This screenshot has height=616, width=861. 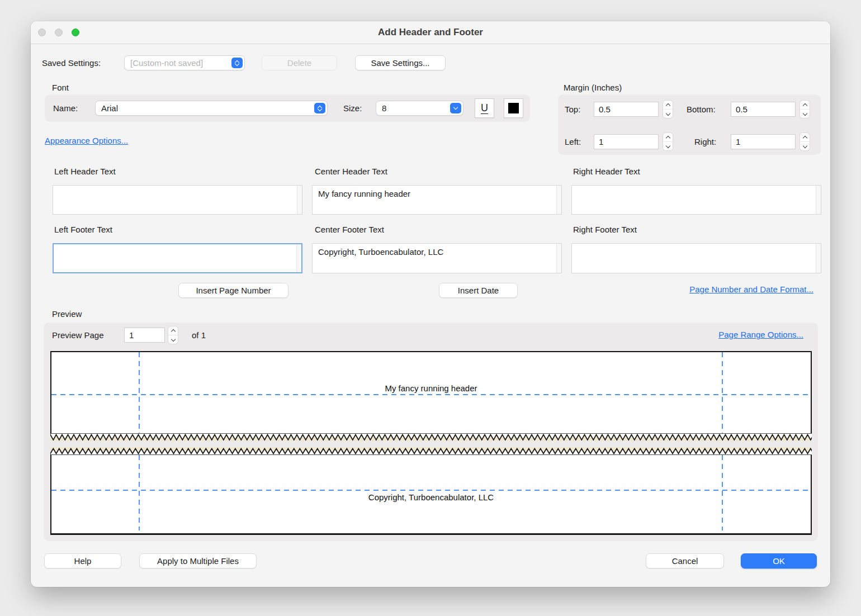 I want to click on margin-right-stepper, so click(x=805, y=142).